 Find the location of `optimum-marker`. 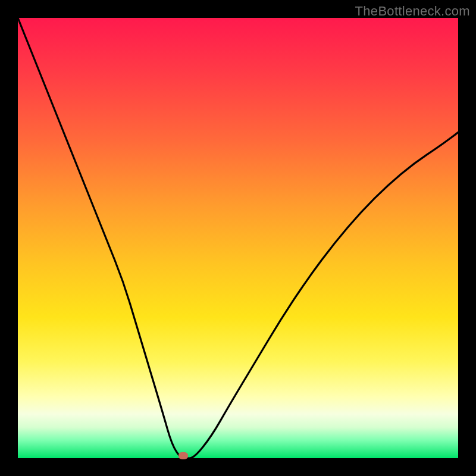

optimum-marker is located at coordinates (183, 456).